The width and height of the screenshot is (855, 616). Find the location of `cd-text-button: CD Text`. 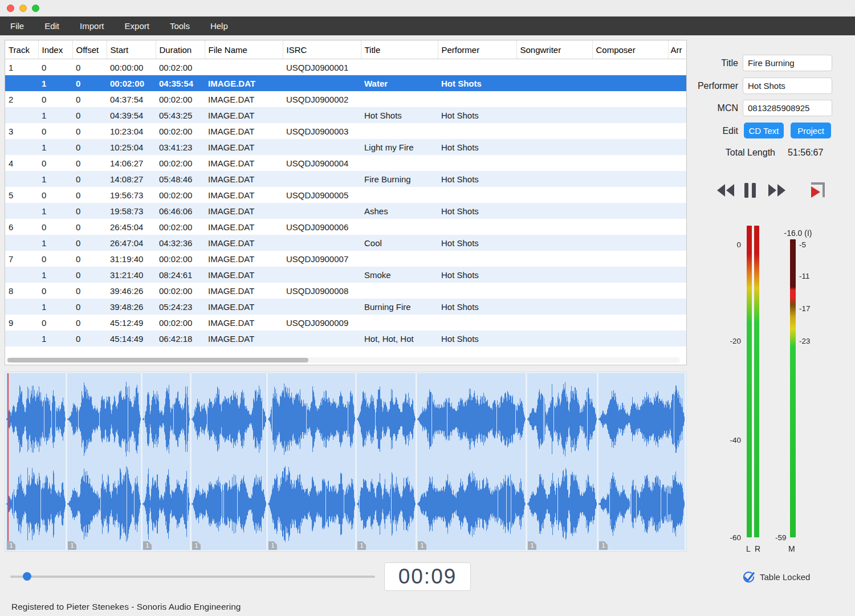

cd-text-button: CD Text is located at coordinates (764, 130).